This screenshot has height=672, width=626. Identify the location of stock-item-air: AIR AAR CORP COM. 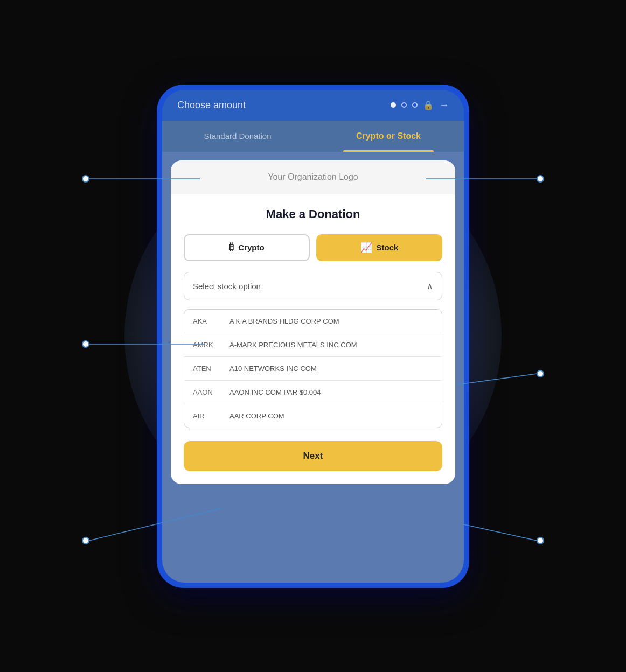
(313, 416).